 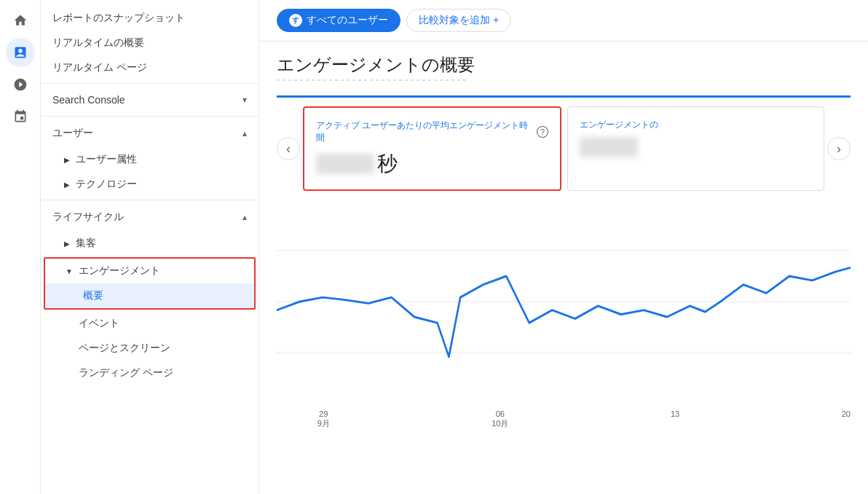 What do you see at coordinates (150, 243) in the screenshot?
I see `sidebar-item-acquisition: ▶ 集客` at bounding box center [150, 243].